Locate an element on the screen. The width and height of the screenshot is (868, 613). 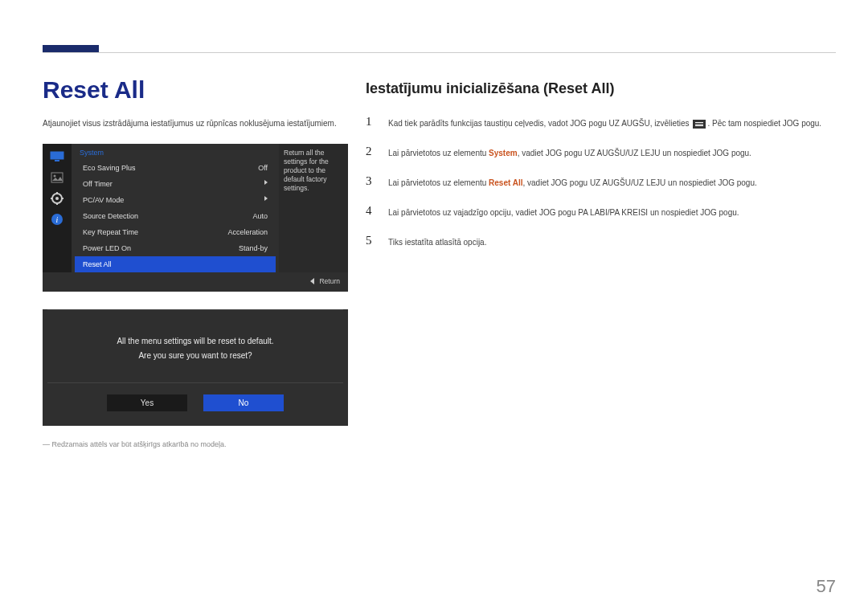
step-3: 3 Lai pārvietotos uz elementu Reset All,… is located at coordinates (599, 182).